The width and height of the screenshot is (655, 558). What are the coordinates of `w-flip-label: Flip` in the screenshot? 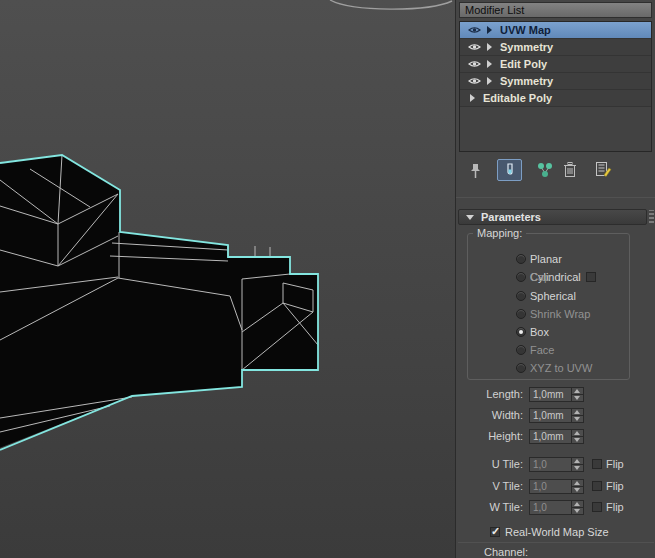 It's located at (615, 507).